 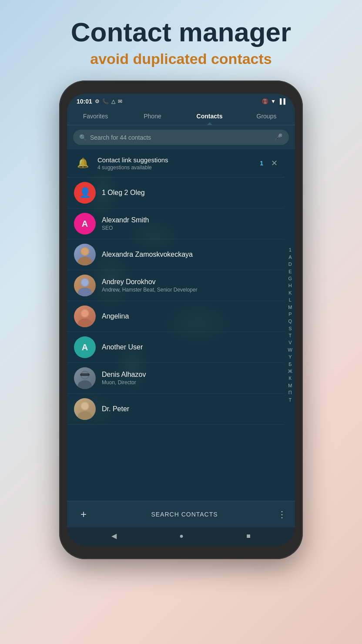 What do you see at coordinates (290, 386) in the screenshot?
I see `alpha-letter-M2: М` at bounding box center [290, 386].